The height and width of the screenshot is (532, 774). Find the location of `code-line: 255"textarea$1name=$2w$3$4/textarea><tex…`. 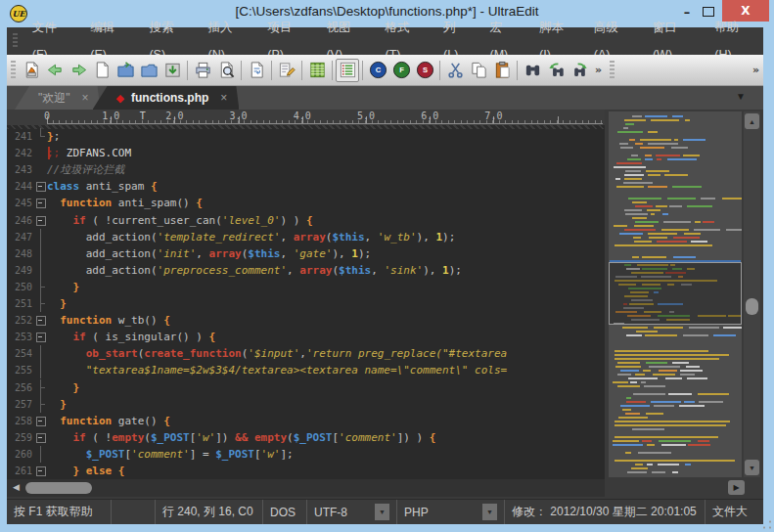

code-line: 255"textarea$1name=$2w$3$4/textarea><tex… is located at coordinates (305, 370).